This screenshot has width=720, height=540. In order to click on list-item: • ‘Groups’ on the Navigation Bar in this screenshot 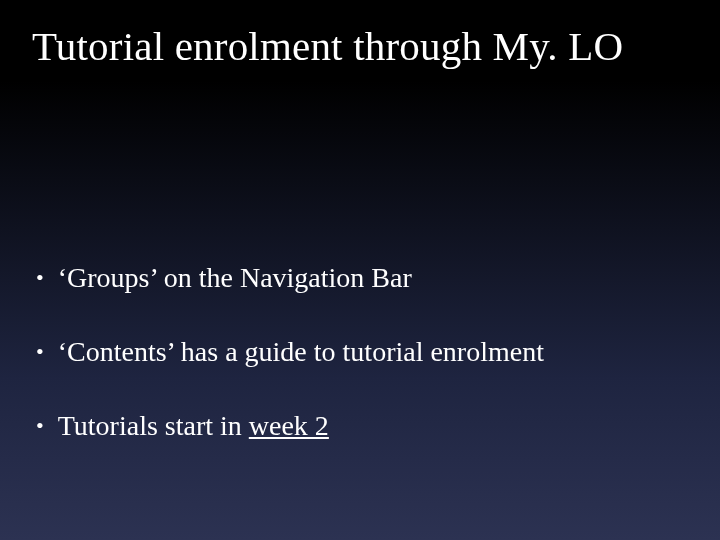, I will do `click(363, 278)`.